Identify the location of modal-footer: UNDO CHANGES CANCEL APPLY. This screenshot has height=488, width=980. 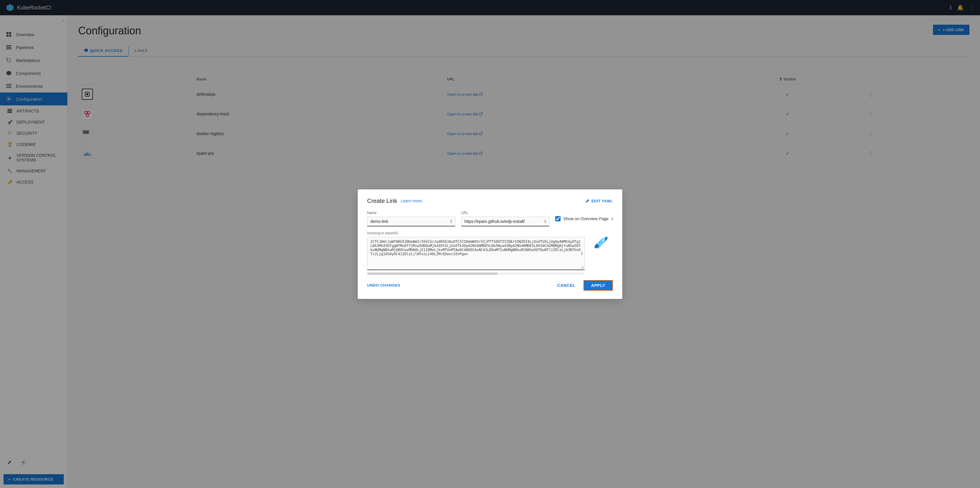
(490, 285).